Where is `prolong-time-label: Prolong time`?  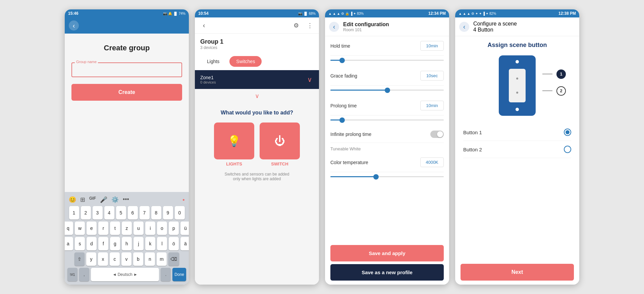 prolong-time-label: Prolong time is located at coordinates (343, 106).